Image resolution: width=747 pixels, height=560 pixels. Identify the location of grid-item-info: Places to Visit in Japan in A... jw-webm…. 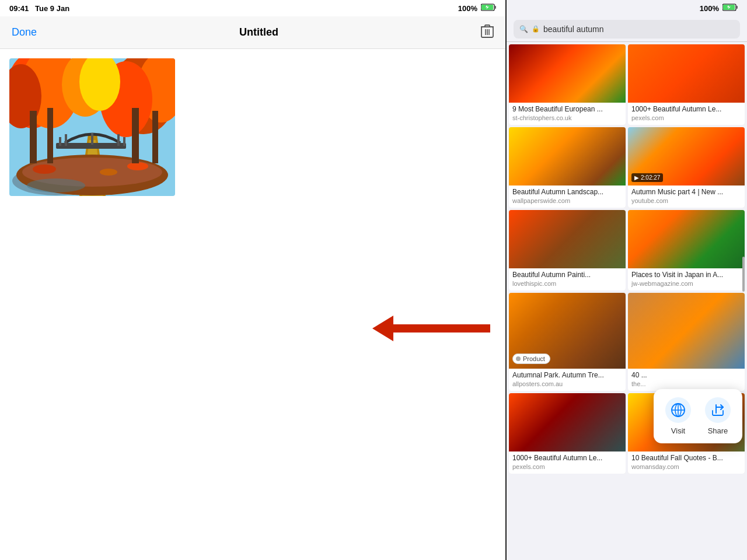
(686, 279).